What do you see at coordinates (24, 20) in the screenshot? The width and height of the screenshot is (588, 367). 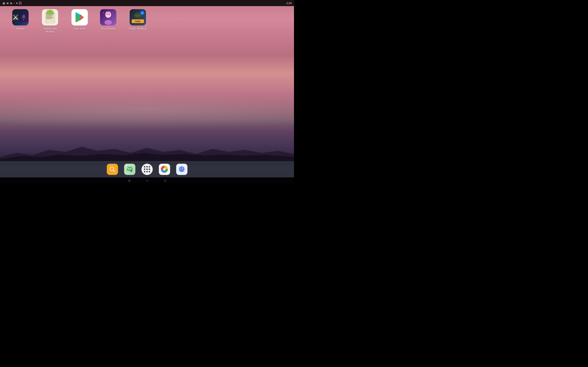 I see `svg-text: EA` at bounding box center [24, 20].